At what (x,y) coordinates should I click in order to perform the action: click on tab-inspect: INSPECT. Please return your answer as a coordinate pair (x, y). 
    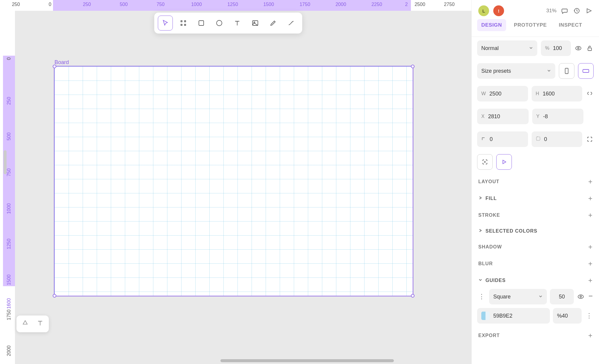
    Looking at the image, I should click on (571, 25).